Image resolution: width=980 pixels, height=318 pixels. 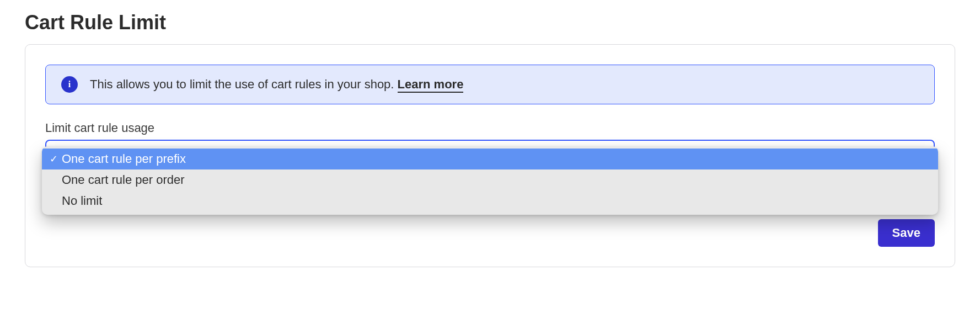 I want to click on footer-row: Save, so click(x=490, y=233).